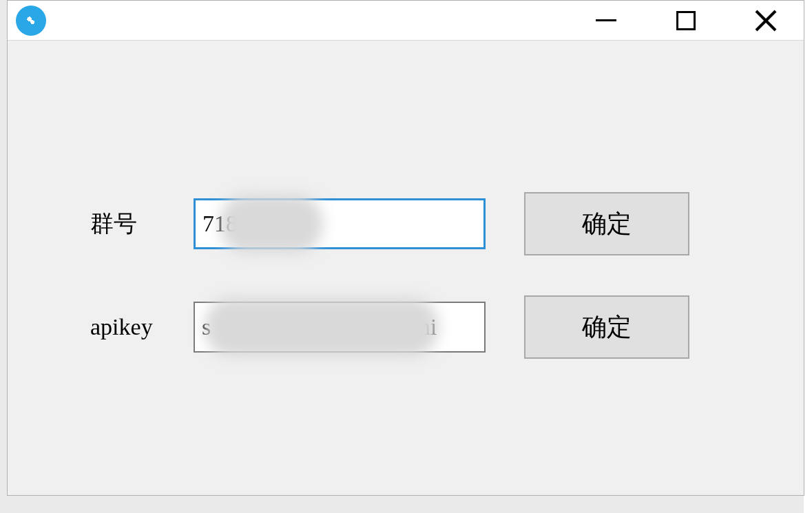  Describe the element at coordinates (766, 21) in the screenshot. I see `close-button` at that location.